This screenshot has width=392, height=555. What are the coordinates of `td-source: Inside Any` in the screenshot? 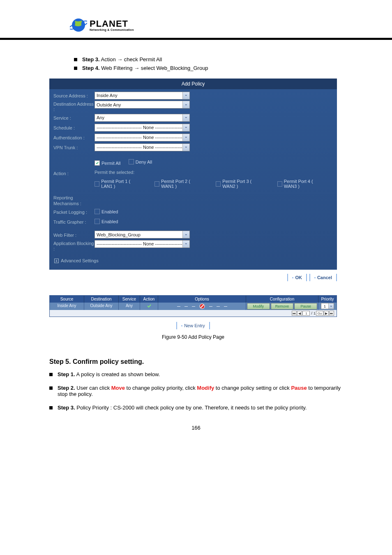 It's located at (67, 306).